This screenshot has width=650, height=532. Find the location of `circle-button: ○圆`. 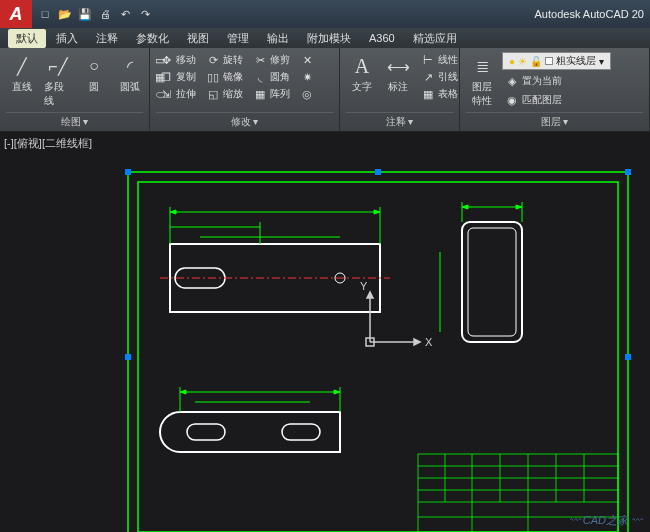

circle-button: ○圆 is located at coordinates (94, 81).